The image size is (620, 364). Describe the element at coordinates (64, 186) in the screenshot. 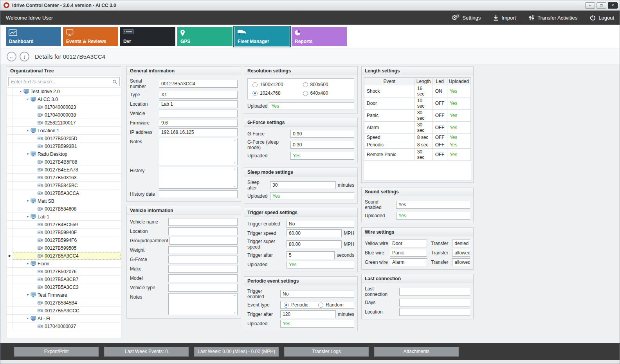

I see `tree-node-00127b5845bc: 00127B5845BC` at that location.